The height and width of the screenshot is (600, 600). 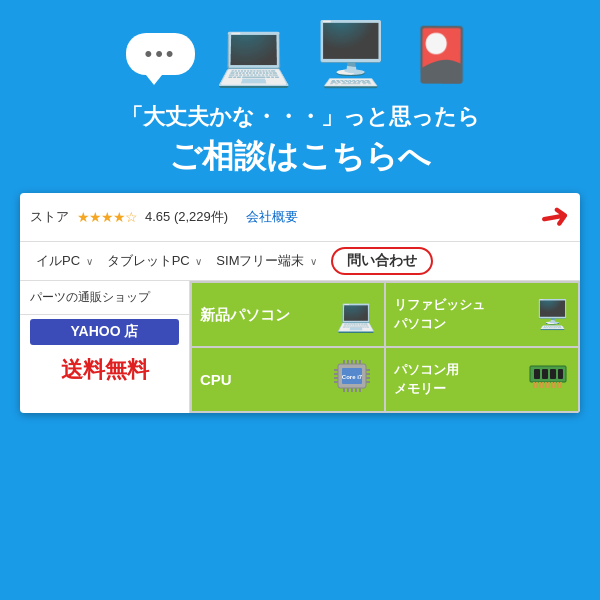 I want to click on nav-item-mobile-pc: イルPC ∨, so click(x=64, y=261).